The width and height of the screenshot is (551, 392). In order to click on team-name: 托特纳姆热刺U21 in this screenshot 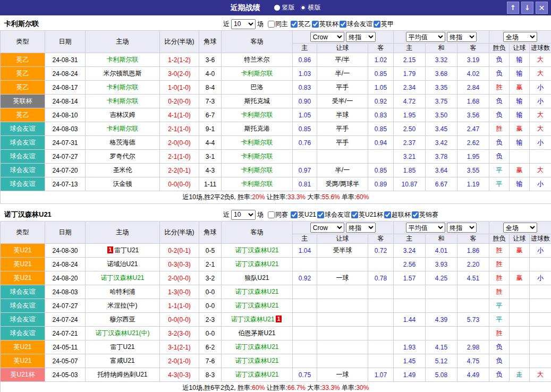, I will do `click(122, 374)`.